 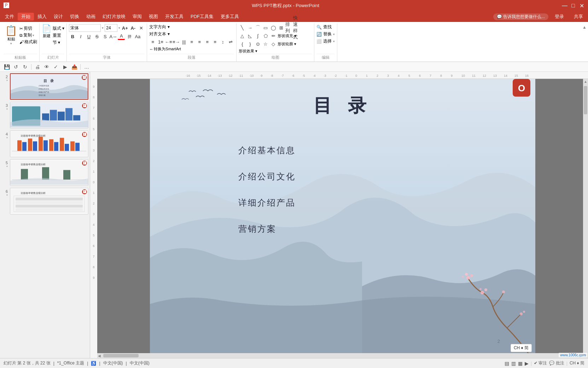 What do you see at coordinates (326, 41) in the screenshot?
I see `select-button: ⬜选择 ▾` at bounding box center [326, 41].